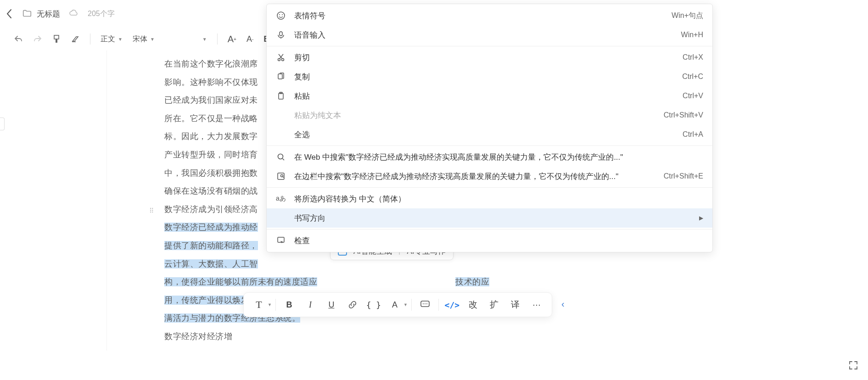  I want to click on menu-inspect: 检查, so click(489, 240).